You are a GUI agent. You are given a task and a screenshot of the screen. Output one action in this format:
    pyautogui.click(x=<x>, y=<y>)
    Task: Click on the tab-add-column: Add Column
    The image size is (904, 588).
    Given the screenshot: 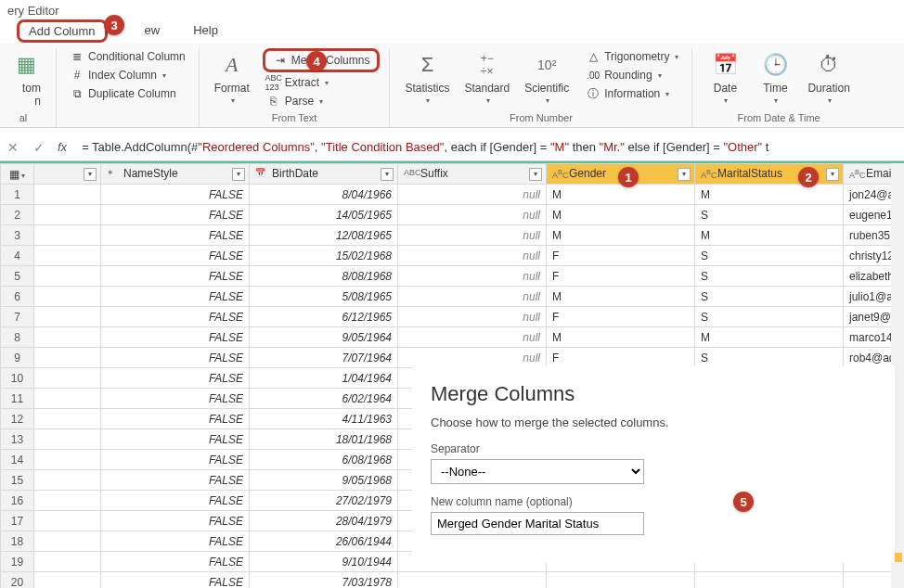 What is the action you would take?
    pyautogui.click(x=62, y=32)
    